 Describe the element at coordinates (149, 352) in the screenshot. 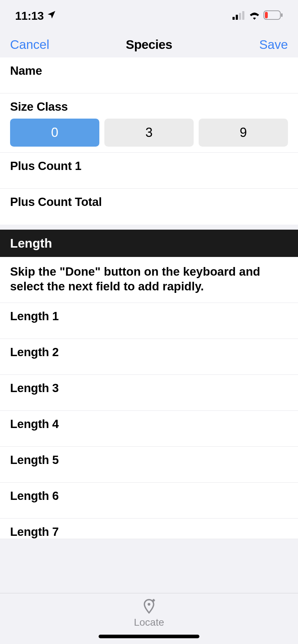

I see `length-2-label: Length 2` at that location.